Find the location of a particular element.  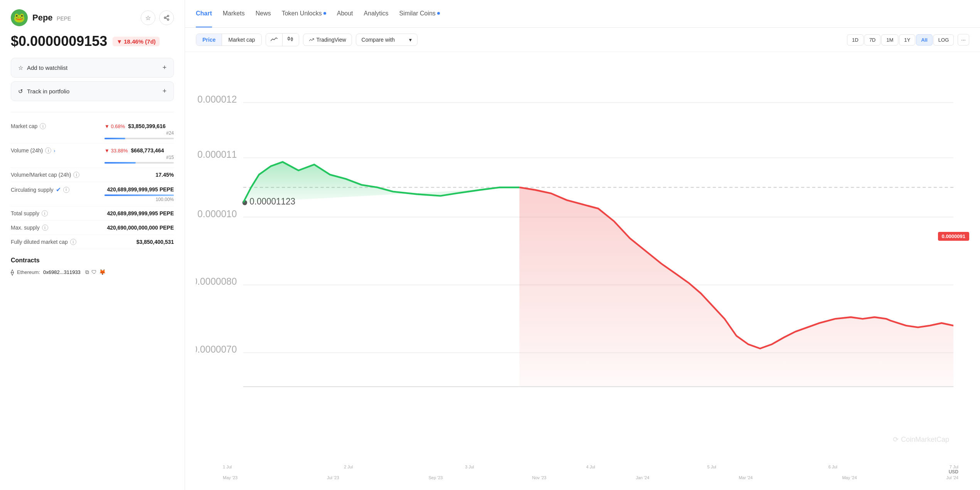

volume-label: Volume (24h) i › is located at coordinates (33, 150).